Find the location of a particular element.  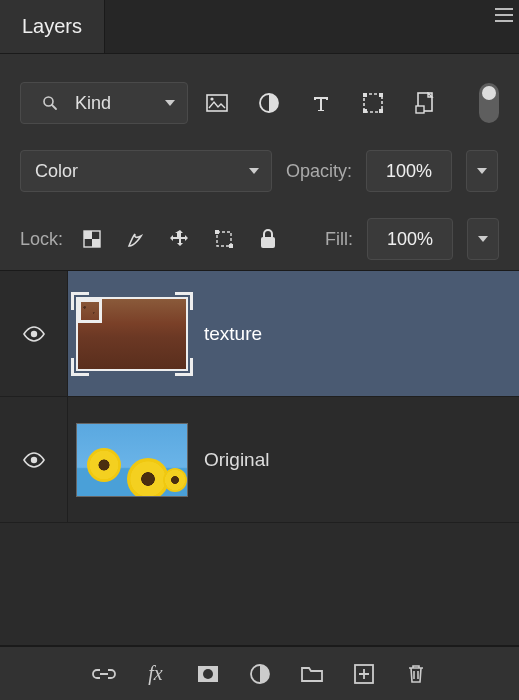

opacity-value: 100% is located at coordinates (409, 172).